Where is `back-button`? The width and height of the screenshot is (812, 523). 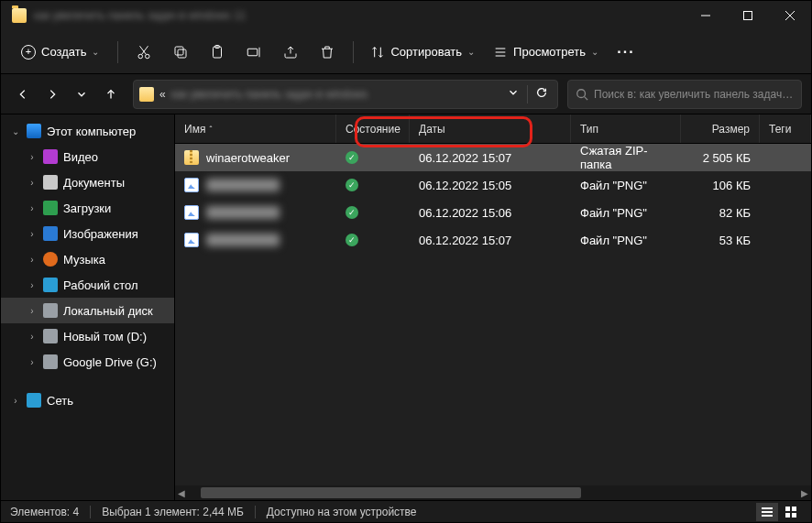
back-button is located at coordinates (23, 94).